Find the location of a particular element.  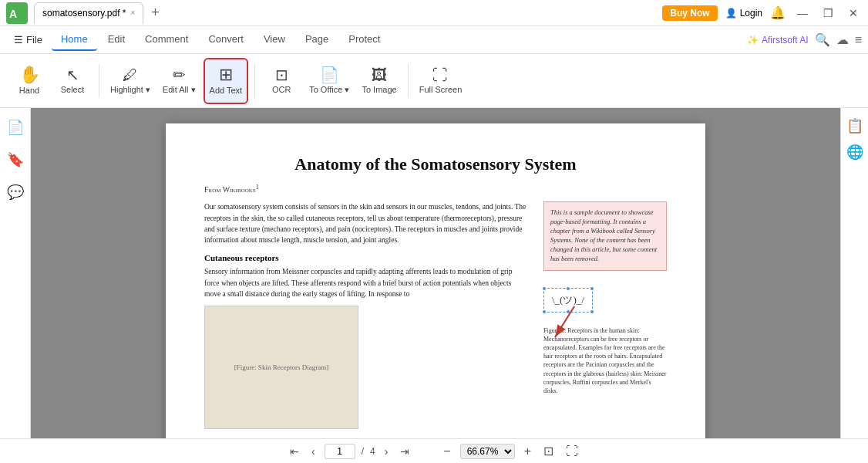

to-office-label: To Office ▾ is located at coordinates (329, 90).